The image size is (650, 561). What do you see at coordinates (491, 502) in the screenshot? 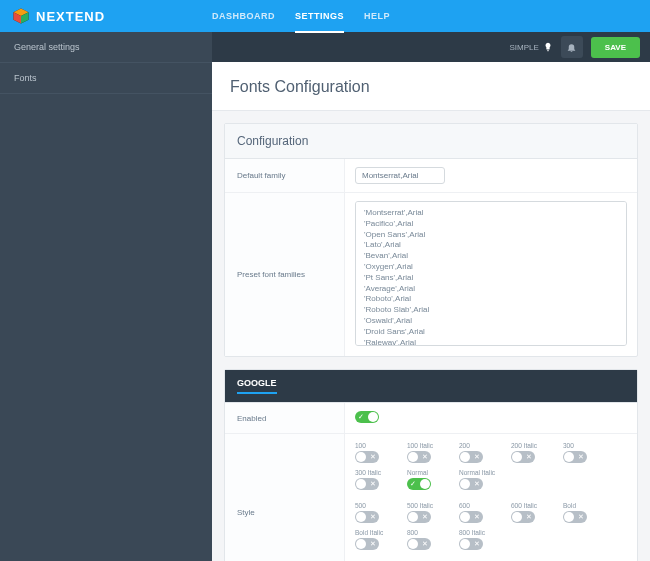
I see `style-toggle-grid: 100100 Italic200200 Italic300300 ItalicN…` at bounding box center [491, 502].